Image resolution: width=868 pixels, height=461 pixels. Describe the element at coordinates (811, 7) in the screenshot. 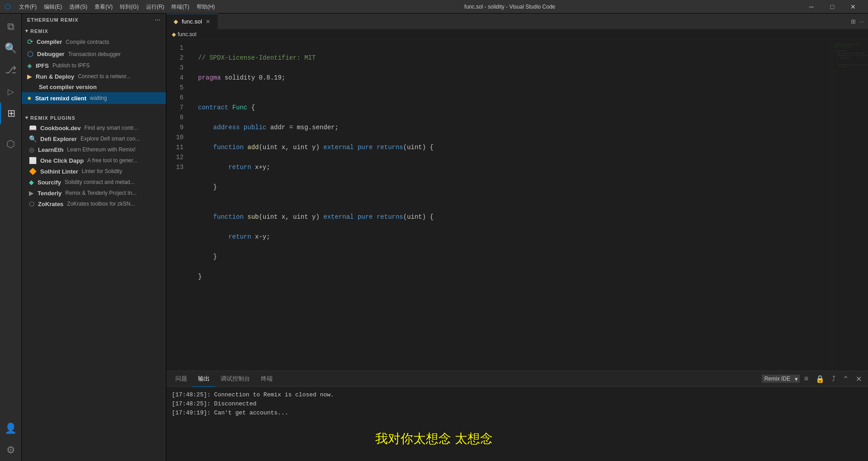

I see `minimize-button: ─` at that location.